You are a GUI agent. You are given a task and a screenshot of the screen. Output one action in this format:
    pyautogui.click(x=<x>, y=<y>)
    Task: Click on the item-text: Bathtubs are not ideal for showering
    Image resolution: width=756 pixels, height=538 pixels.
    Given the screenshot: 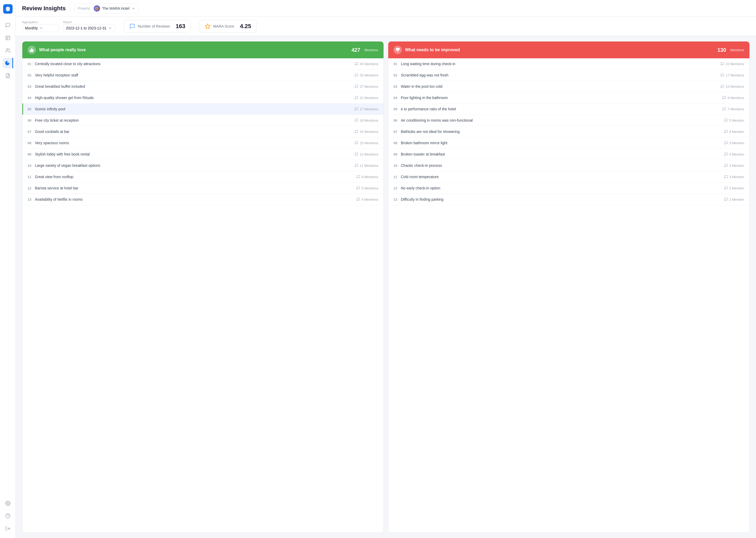 What is the action you would take?
    pyautogui.click(x=563, y=132)
    